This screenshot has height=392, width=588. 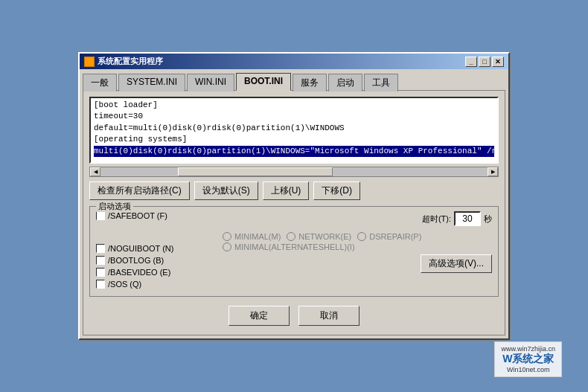 What do you see at coordinates (498, 62) in the screenshot?
I see `close-button: ✕` at bounding box center [498, 62].